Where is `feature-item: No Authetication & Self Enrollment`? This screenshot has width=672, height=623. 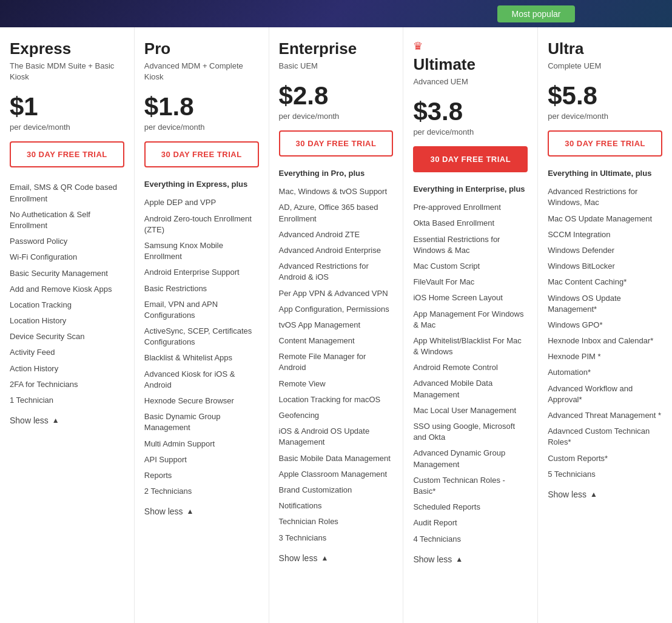
feature-item: No Authetication & Self Enrollment is located at coordinates (67, 220).